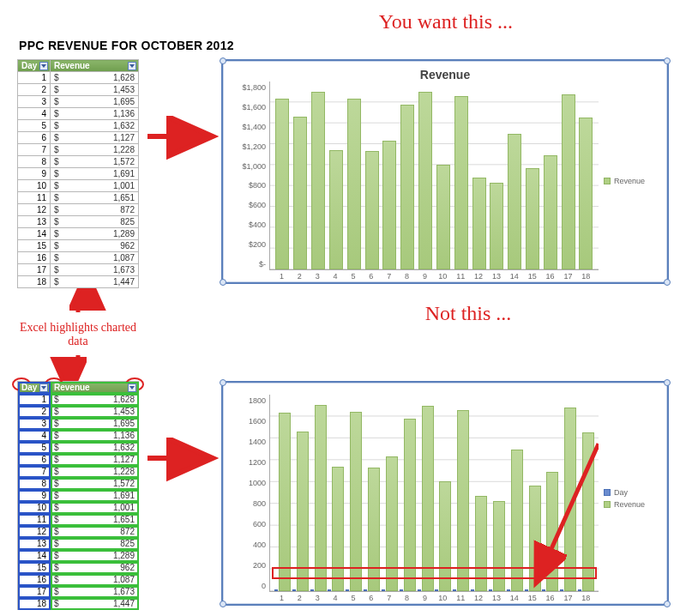  What do you see at coordinates (78, 366) in the screenshot?
I see `arrow-down-icon` at bounding box center [78, 366].